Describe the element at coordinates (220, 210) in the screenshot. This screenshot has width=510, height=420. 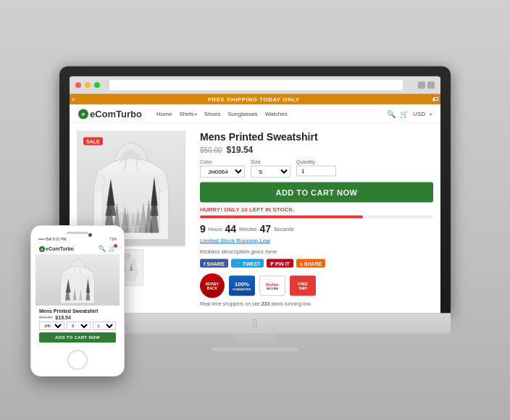
I see `stock-warning-text: HURRY! ONLY` at that location.